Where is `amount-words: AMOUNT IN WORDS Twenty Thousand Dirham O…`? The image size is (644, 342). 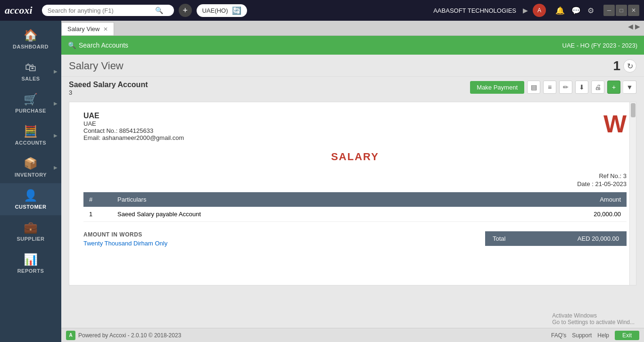
amount-words: AMOUNT IN WORDS Twenty Thousand Dirham O… is located at coordinates (125, 239).